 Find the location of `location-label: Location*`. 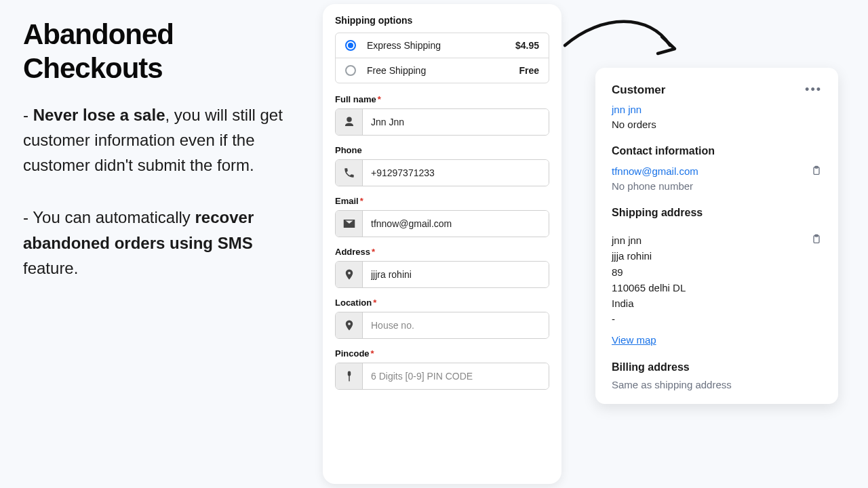

location-label: Location* is located at coordinates (442, 302).